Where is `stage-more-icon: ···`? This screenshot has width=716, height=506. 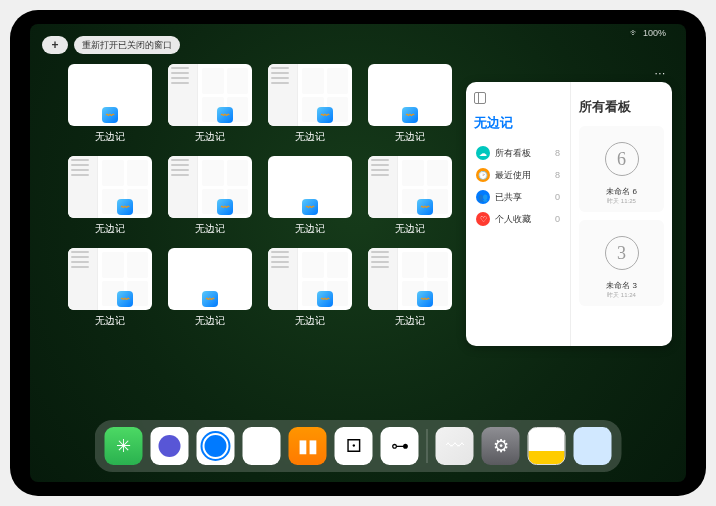
stage-more-icon: ··· is located at coordinates (660, 74).